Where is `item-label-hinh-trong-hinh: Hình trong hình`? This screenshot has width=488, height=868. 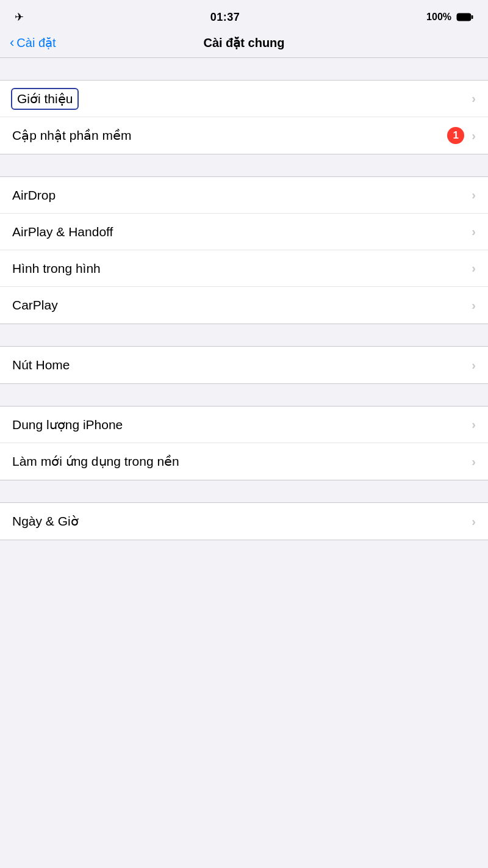 item-label-hinh-trong-hinh: Hình trong hình is located at coordinates (56, 269).